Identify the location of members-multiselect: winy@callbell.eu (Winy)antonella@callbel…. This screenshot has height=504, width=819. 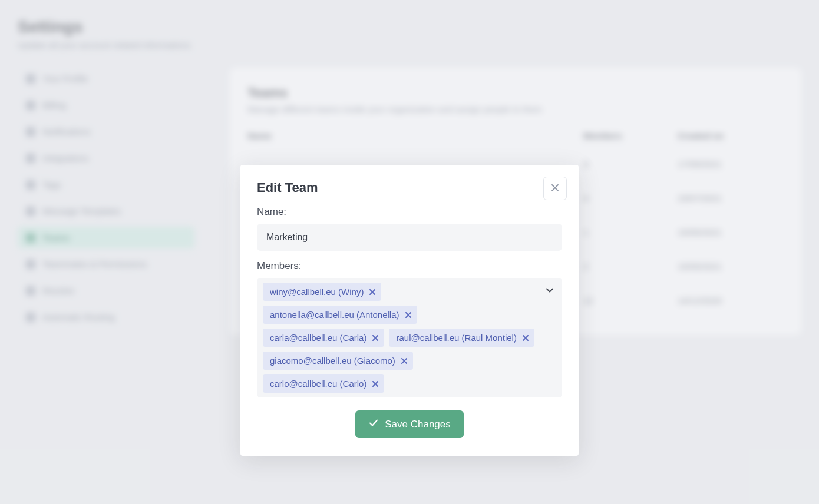
(410, 338).